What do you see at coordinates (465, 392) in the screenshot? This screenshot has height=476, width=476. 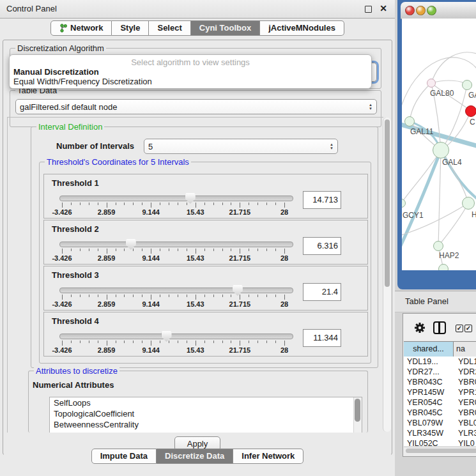 I see `cell-name: YPR1` at bounding box center [465, 392].